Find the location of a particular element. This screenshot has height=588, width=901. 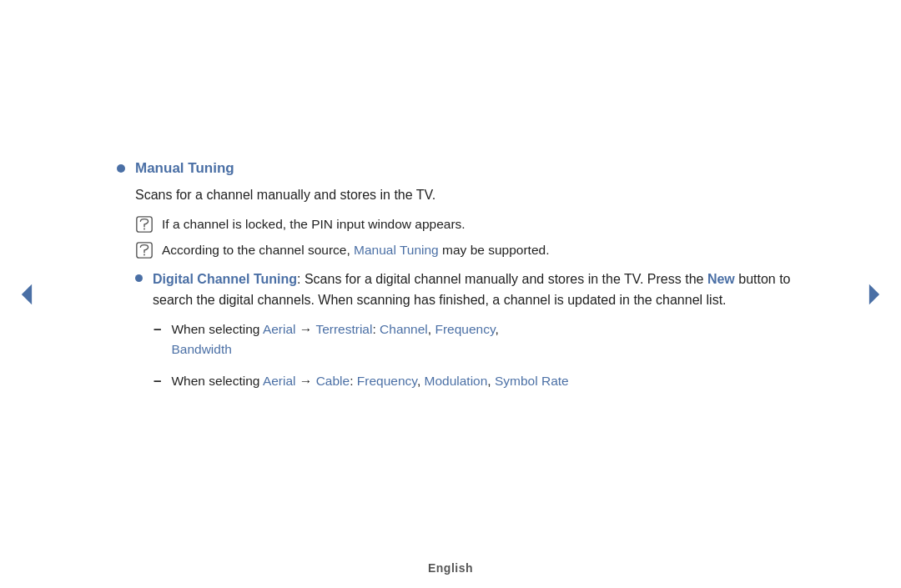

dash1-colon: : is located at coordinates (375, 329).